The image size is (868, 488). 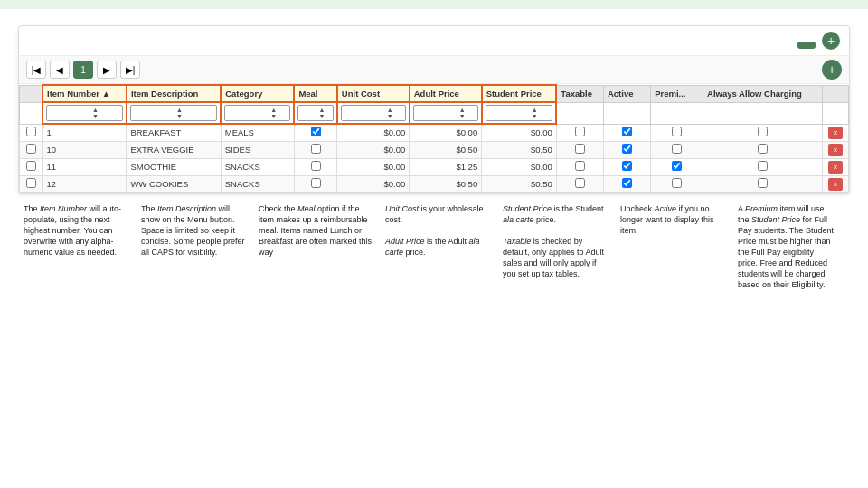 What do you see at coordinates (519, 166) in the screenshot?
I see `cell-studentPrice-2: $0.00` at bounding box center [519, 166].